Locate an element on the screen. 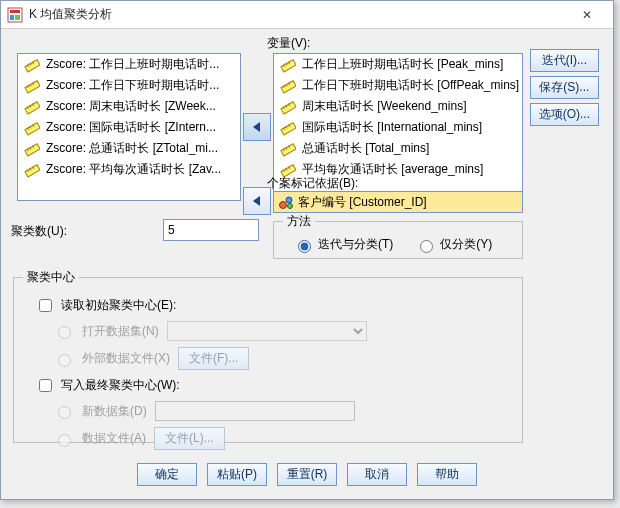  new-dataset-input is located at coordinates (255, 411).